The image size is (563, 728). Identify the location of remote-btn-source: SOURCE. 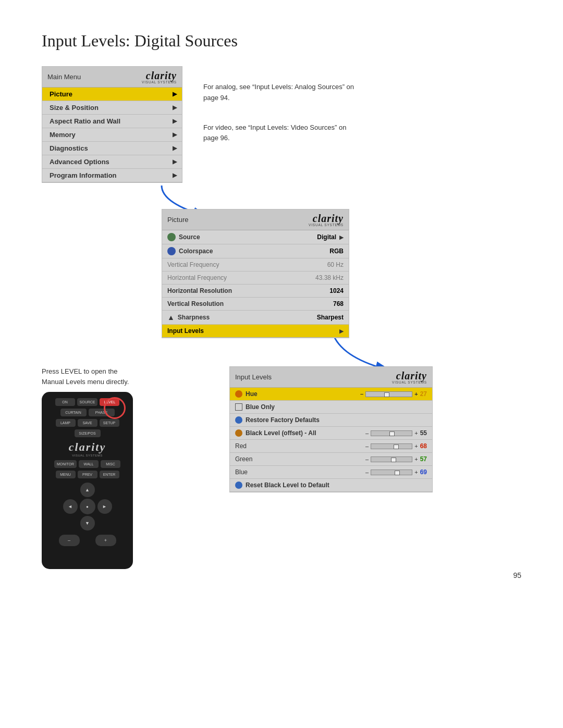
(88, 402).